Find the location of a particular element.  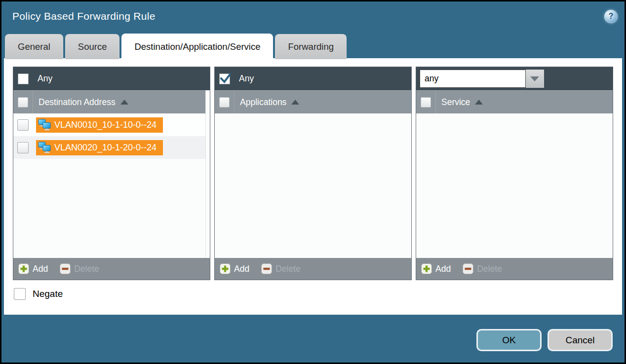

service-delete-button: Delete is located at coordinates (482, 269).